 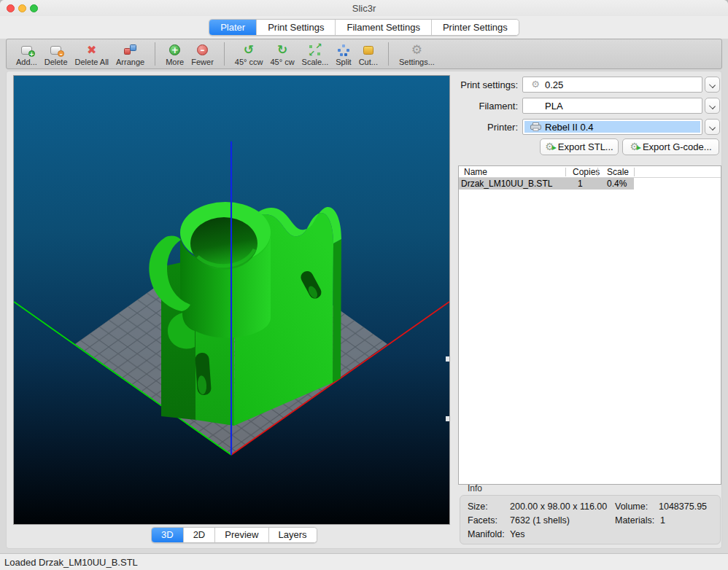 What do you see at coordinates (315, 50) in the screenshot?
I see `scale-icon: ↗↙` at bounding box center [315, 50].